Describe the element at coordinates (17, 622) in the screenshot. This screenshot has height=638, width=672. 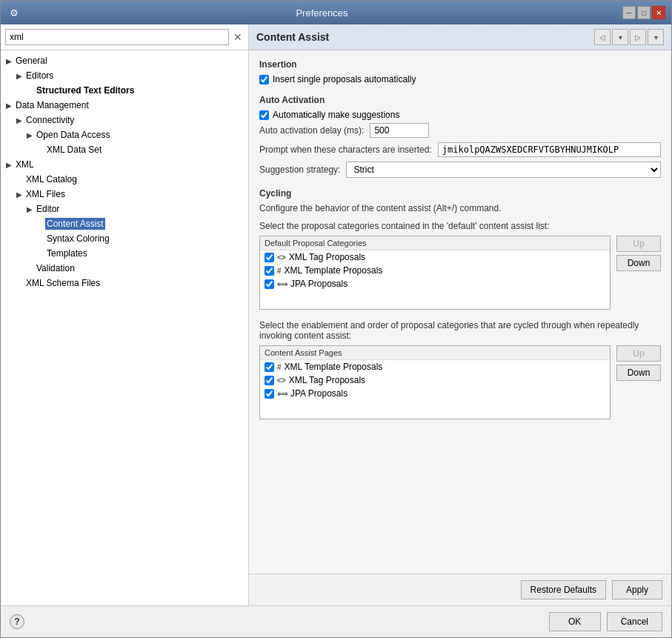
I see `footer-left: ?` at that location.